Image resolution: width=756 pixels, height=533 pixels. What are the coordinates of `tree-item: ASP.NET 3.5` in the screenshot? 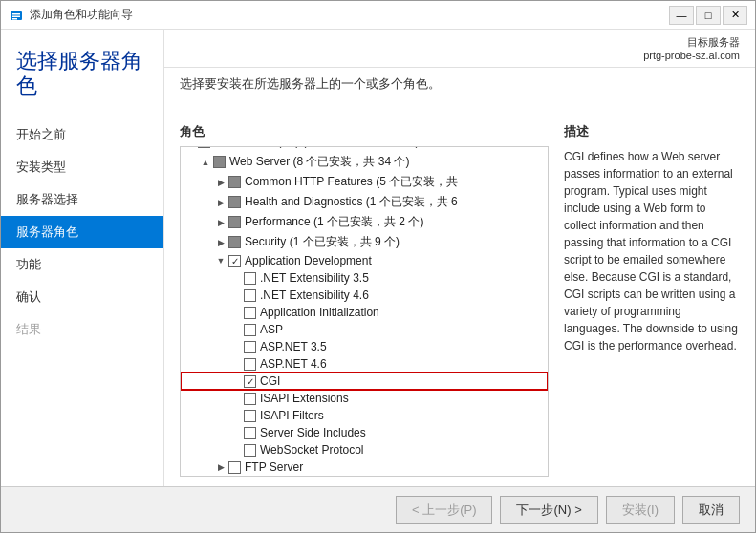 It's located at (364, 347).